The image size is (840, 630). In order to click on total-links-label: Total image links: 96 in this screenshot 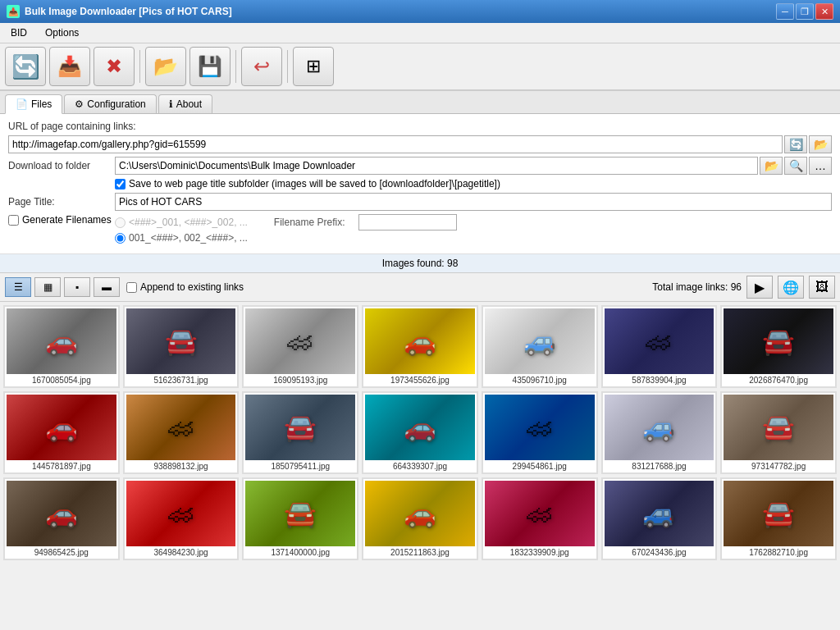, I will do `click(697, 287)`.